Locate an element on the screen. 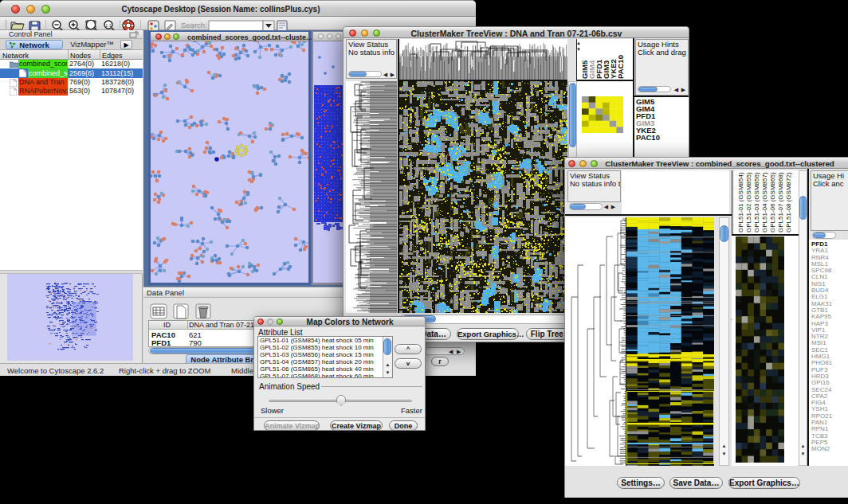 Image resolution: width=848 pixels, height=504 pixels. svg-text: GPL51-06 (GSM865) is located at coordinates (773, 202).